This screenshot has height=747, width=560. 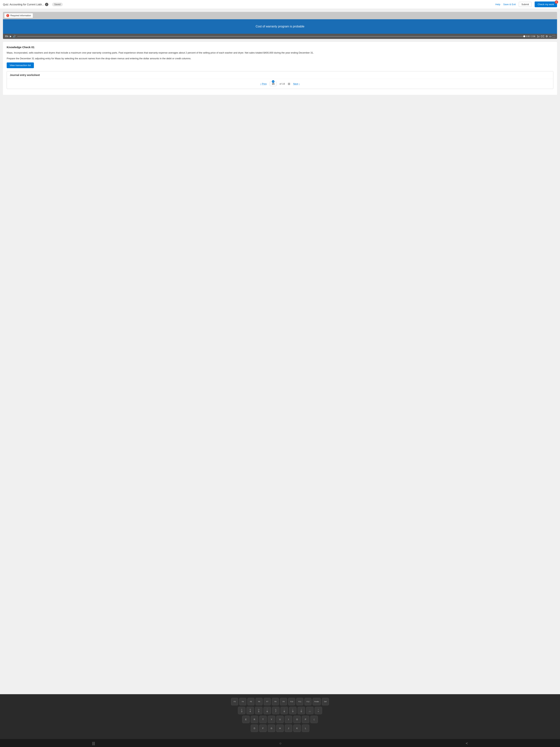 What do you see at coordinates (243, 702) in the screenshot?
I see `key-f4: F4` at bounding box center [243, 702].